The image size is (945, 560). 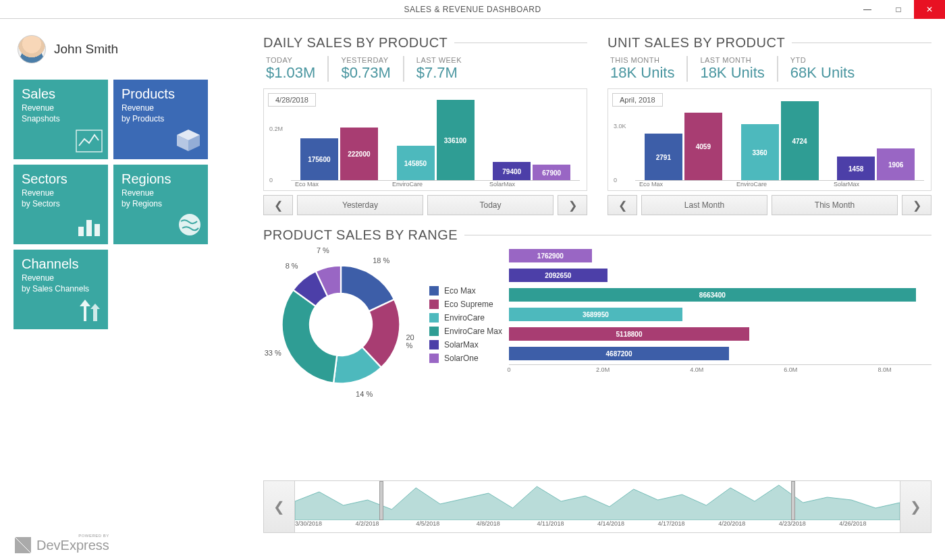 I want to click on daily-nav-today: Today, so click(x=490, y=205).